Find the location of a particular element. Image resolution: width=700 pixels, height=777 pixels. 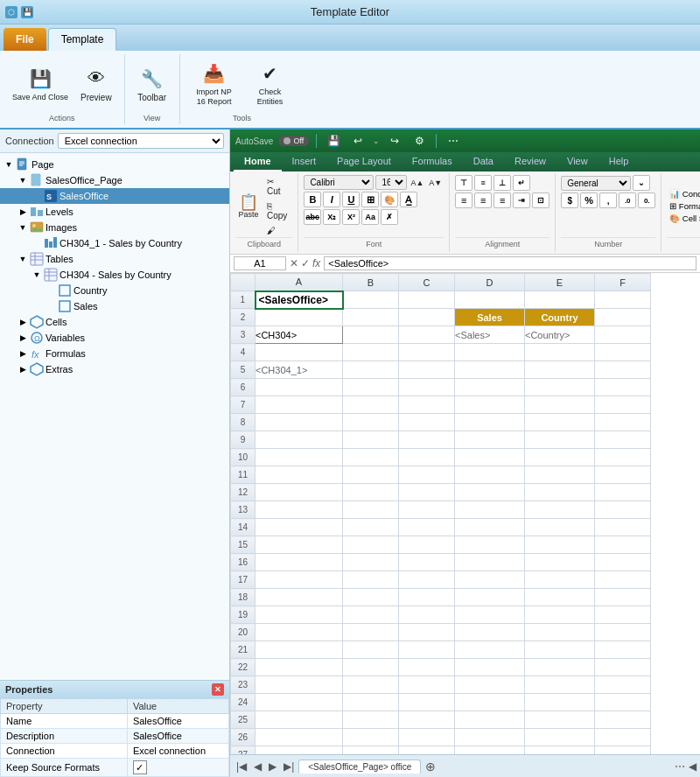

cell-a5: <CH304_1> is located at coordinates (299, 370).